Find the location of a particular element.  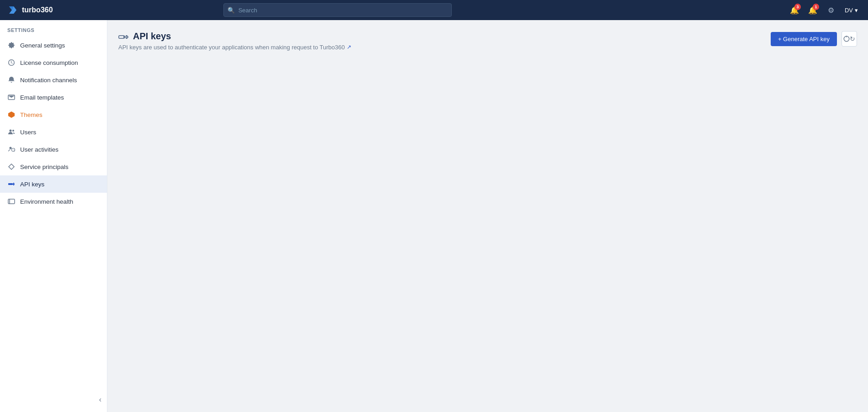

sidebar-item-api-keys: API keys is located at coordinates (53, 184).